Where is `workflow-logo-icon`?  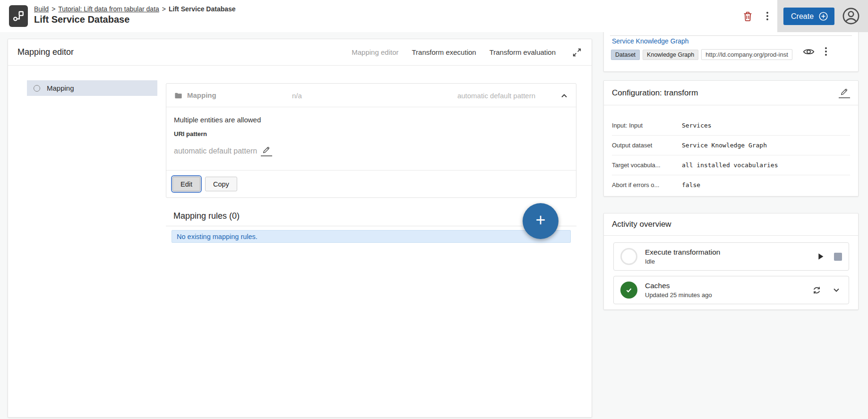
workflow-logo-icon is located at coordinates (18, 16).